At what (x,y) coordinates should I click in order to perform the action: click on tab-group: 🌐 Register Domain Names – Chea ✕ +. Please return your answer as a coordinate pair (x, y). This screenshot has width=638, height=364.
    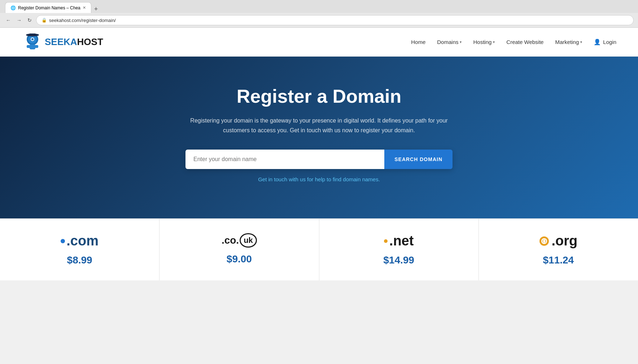
    Looking at the image, I should click on (53, 8).